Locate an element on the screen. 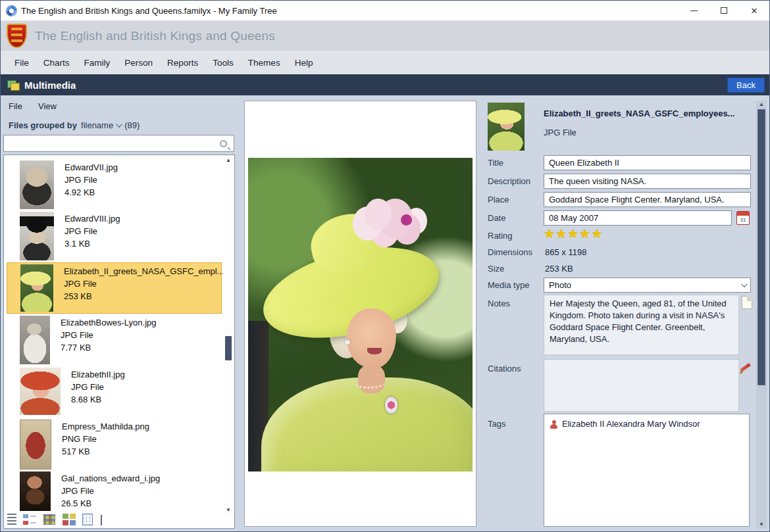  file-thumbnail-bowes-lyon is located at coordinates (35, 340).